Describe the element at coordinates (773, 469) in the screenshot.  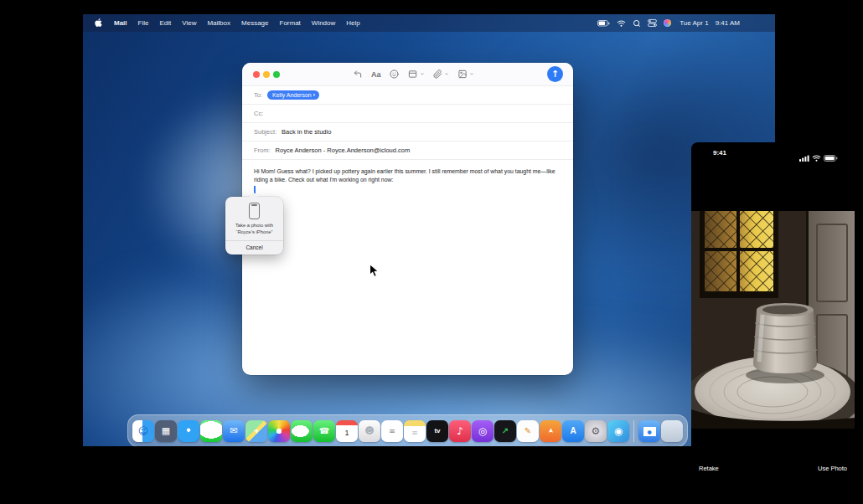
I see `camera-controls: Retake Use Photo` at that location.